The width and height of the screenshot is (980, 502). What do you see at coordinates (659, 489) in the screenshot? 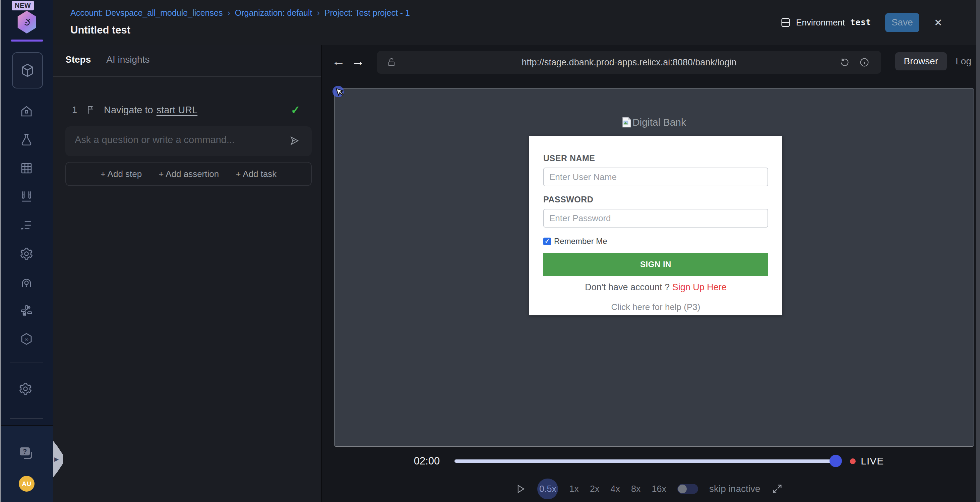
I see `speed-16x: 16x` at bounding box center [659, 489].